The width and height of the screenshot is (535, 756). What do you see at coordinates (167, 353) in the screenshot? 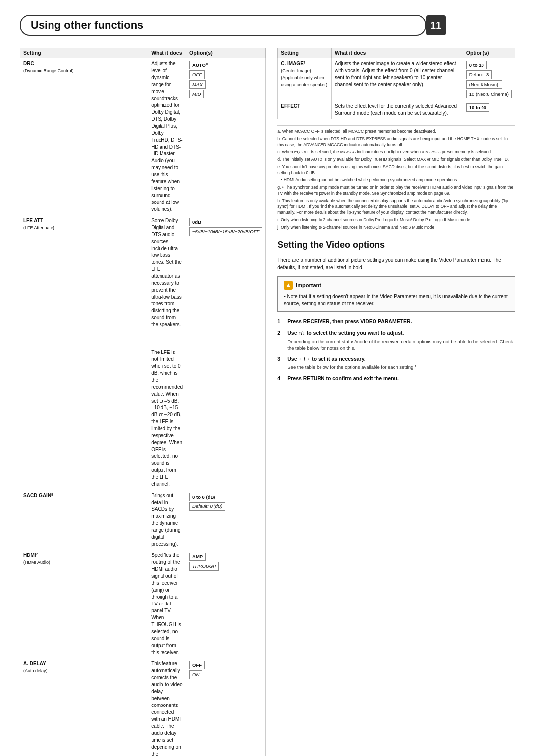
I see `what-cell: Some Dolby Digital and DTS audio sources…` at bounding box center [167, 353].